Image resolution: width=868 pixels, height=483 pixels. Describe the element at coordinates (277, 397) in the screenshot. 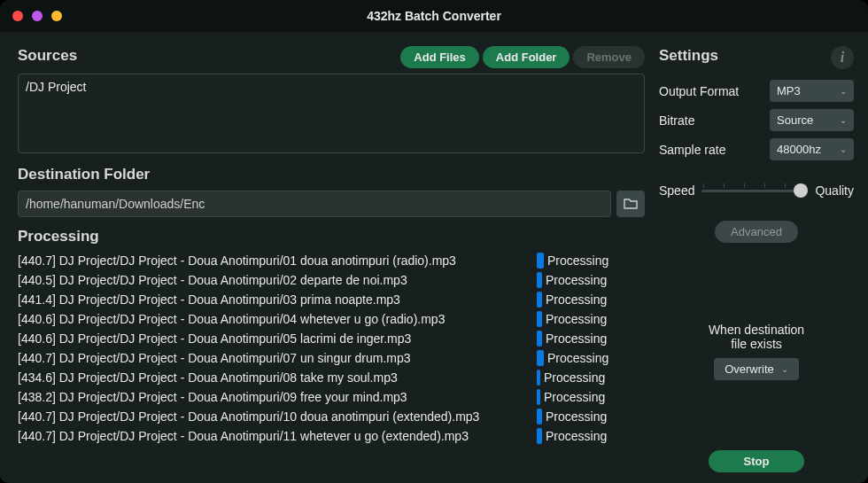

I see `processing-file: [438.2] DJ Project/DJ Project - Doua Ano…` at that location.